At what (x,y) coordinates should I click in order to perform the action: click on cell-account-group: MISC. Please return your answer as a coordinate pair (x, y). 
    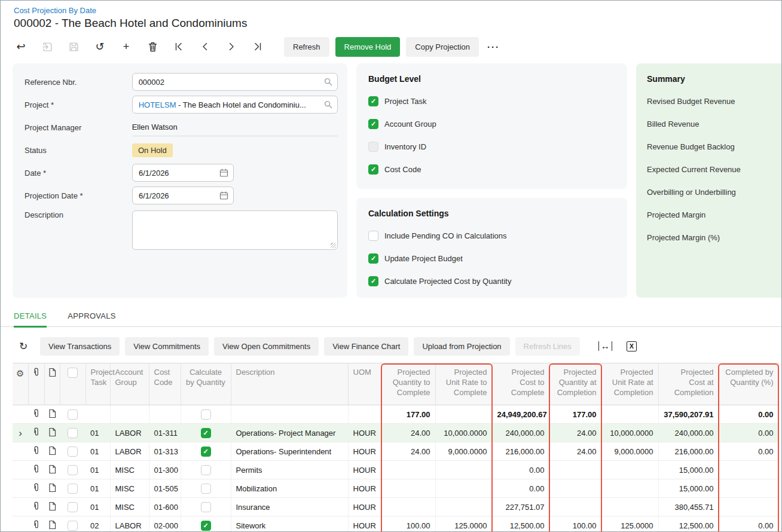
    Looking at the image, I should click on (129, 489).